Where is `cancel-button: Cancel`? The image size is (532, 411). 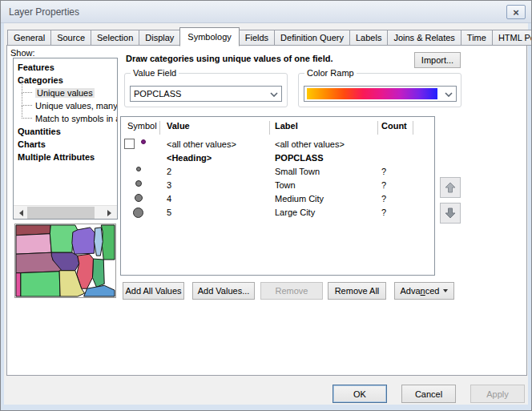
cancel-button: Cancel is located at coordinates (429, 394).